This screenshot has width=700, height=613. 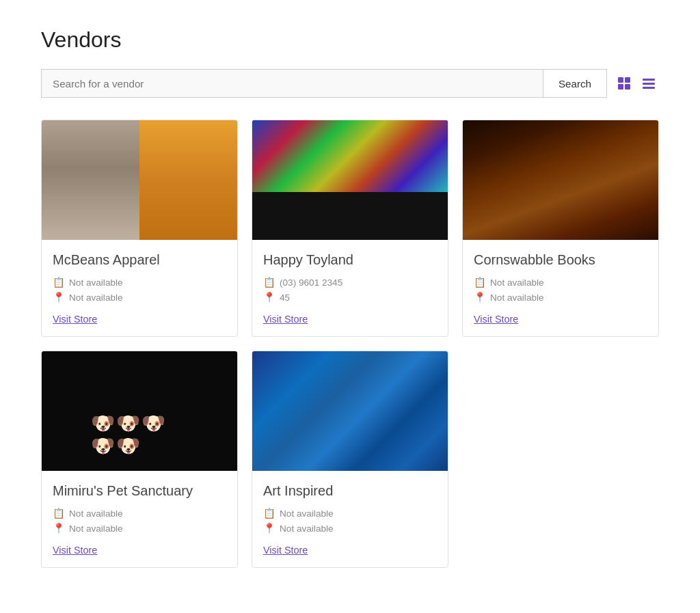 What do you see at coordinates (575, 83) in the screenshot?
I see `search-button: Search` at bounding box center [575, 83].